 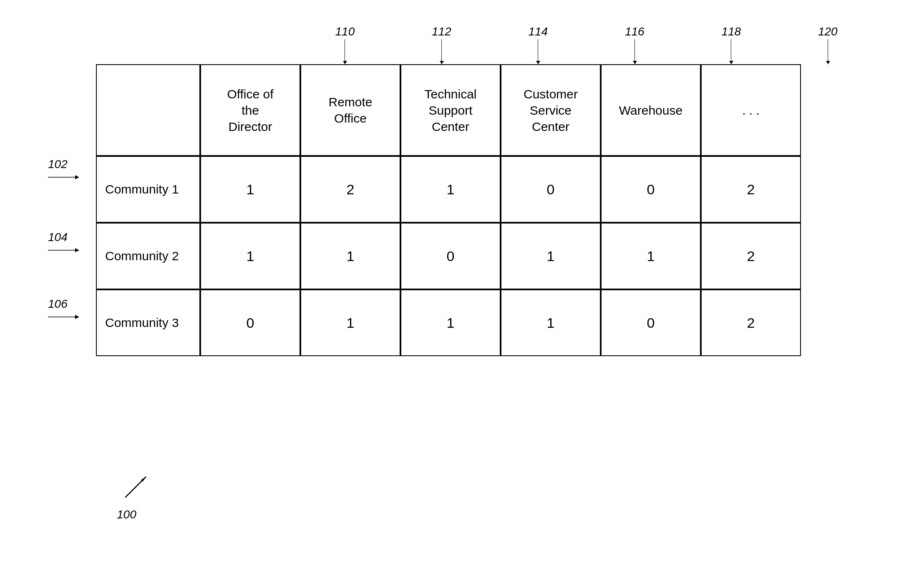 What do you see at coordinates (69, 210) in the screenshot?
I see `row-annotations: 102 104` at bounding box center [69, 210].